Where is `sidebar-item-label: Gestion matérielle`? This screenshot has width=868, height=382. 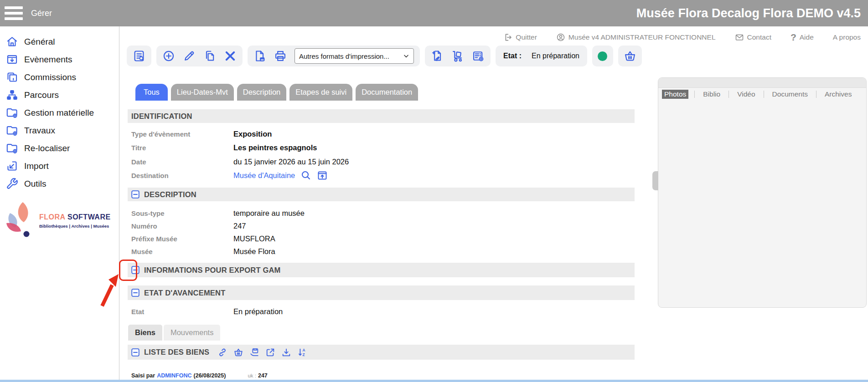 sidebar-item-label: Gestion matérielle is located at coordinates (59, 113).